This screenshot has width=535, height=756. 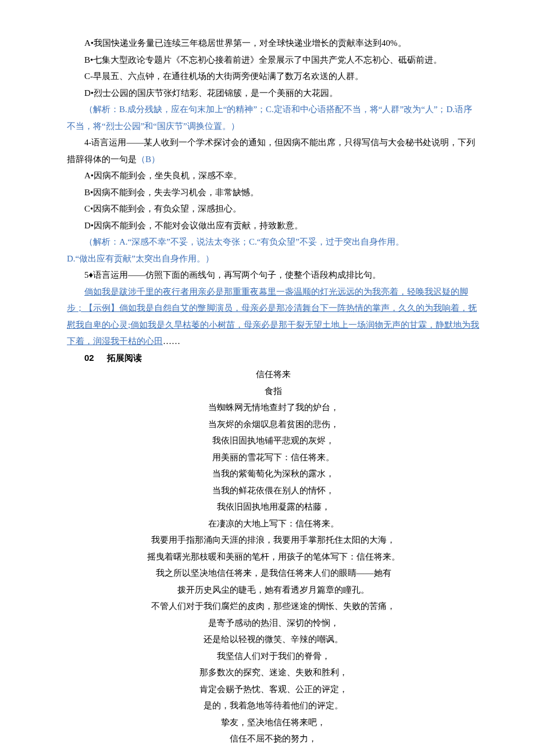 What do you see at coordinates (273, 689) in the screenshot?
I see `poem-line: 肯定会赐予热忱、客观、公正的评定，` at bounding box center [273, 689].